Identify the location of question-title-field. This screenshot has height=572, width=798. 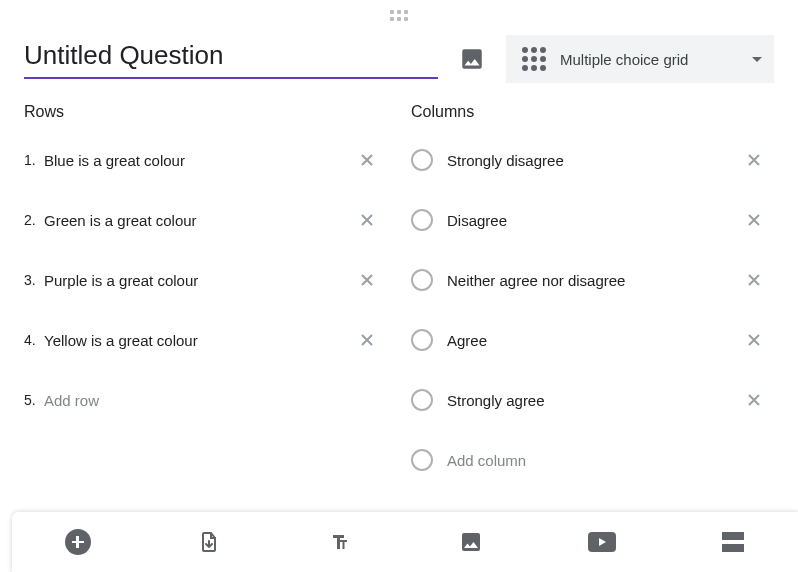
(231, 60).